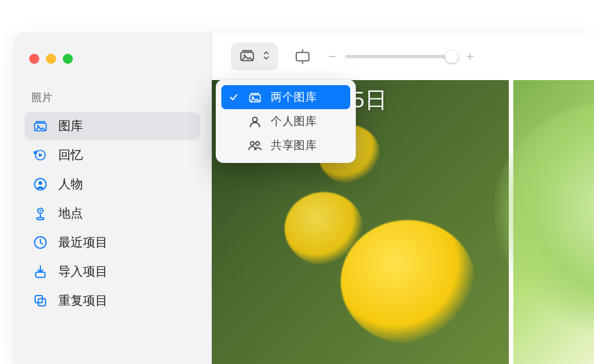 Image resolution: width=594 pixels, height=364 pixels. What do you see at coordinates (332, 57) in the screenshot?
I see `zoom-minus-label: −` at bounding box center [332, 57].